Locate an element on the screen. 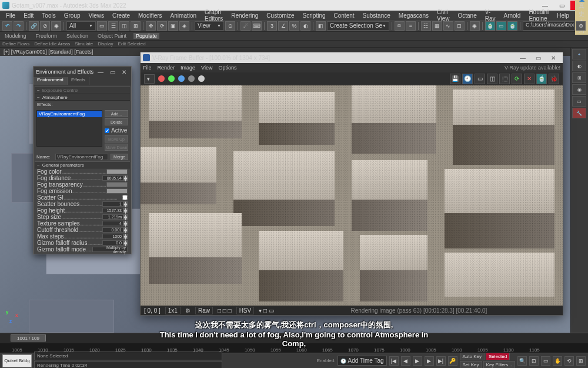  menu-octane: Octane is located at coordinates (467, 15).